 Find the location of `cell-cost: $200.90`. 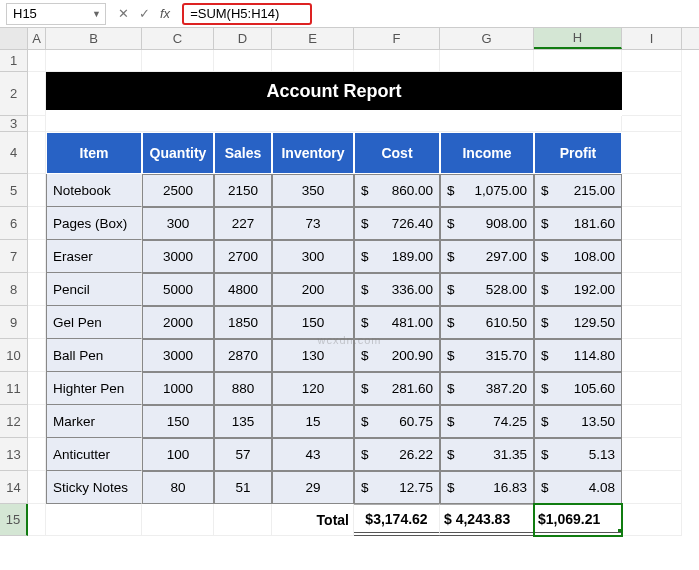

cell-cost: $200.90 is located at coordinates (397, 356).